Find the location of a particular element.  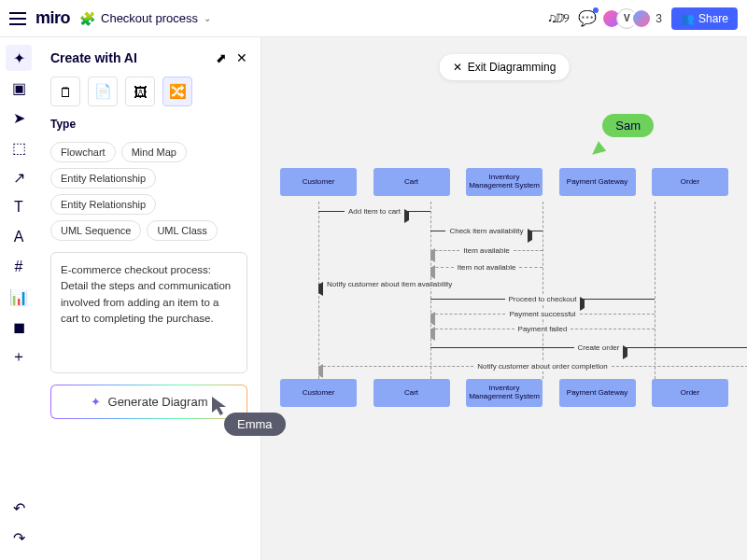

miro-logo: miro is located at coordinates (52, 19).